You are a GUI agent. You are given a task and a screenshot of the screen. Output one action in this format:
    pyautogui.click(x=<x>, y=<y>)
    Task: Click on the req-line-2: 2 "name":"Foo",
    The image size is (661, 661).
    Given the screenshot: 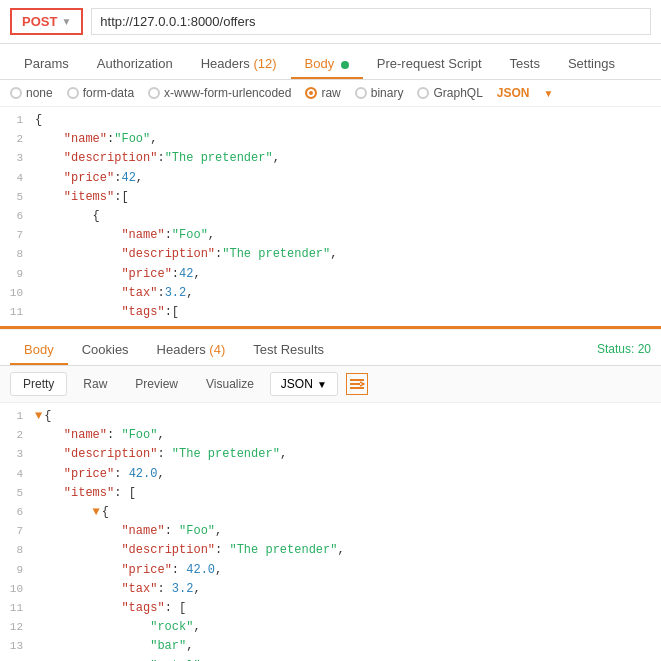 What is the action you would take?
    pyautogui.click(x=330, y=140)
    